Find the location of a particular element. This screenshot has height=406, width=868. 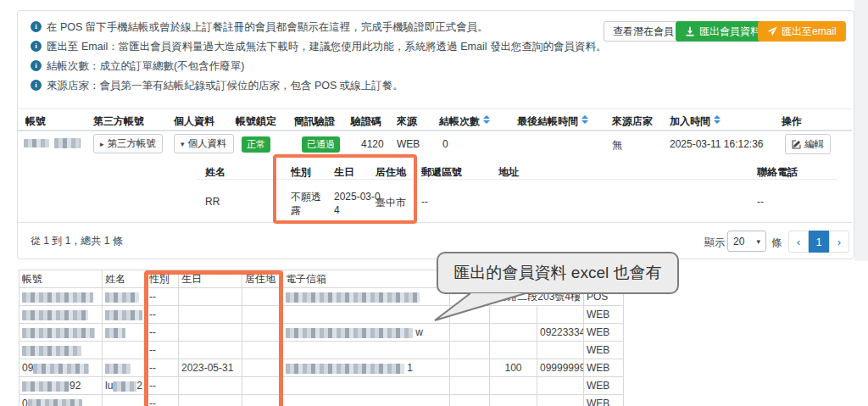

personal-info-label: 個人資料 is located at coordinates (208, 144).